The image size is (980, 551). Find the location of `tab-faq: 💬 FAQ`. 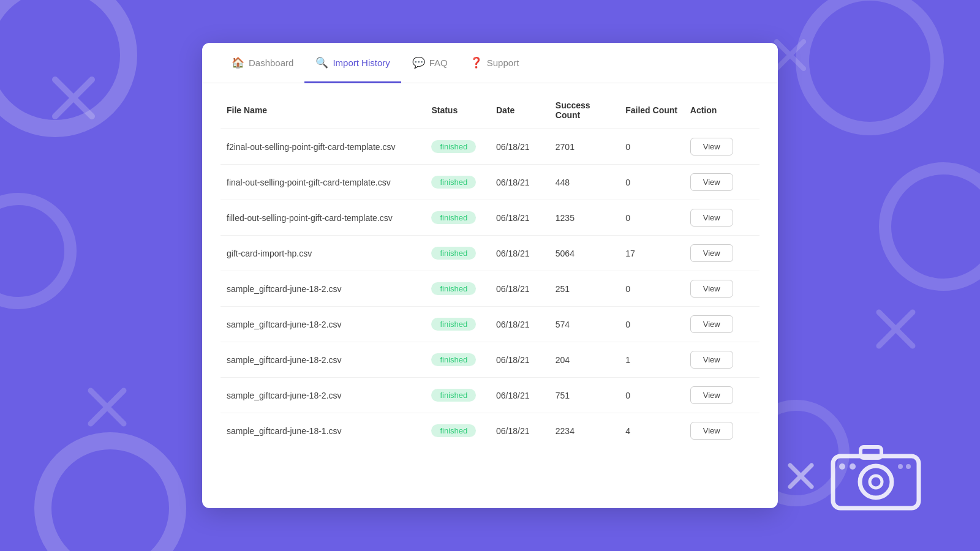

tab-faq: 💬 FAQ is located at coordinates (430, 63).